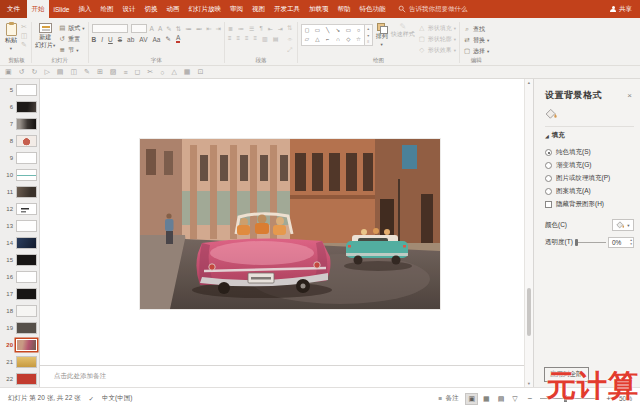 This screenshot has width=640, height=409. Describe the element at coordinates (358, 40) in the screenshot. I see `shape-icon: ☆` at that location.